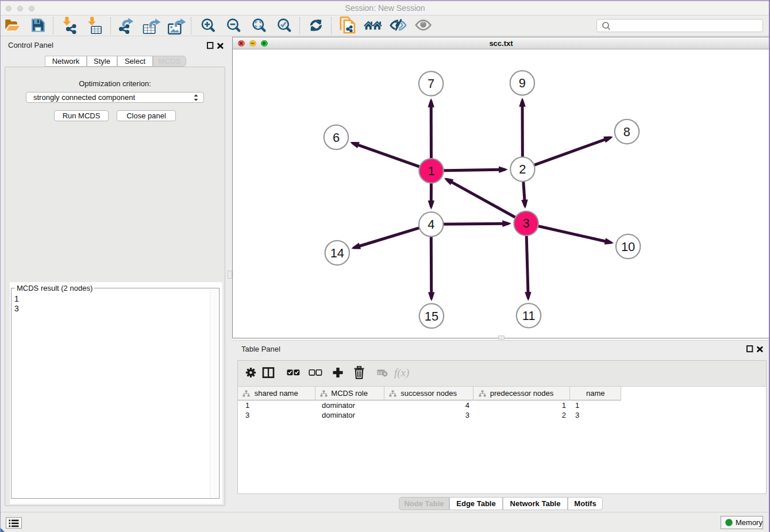 The width and height of the screenshot is (770, 532). What do you see at coordinates (431, 84) in the screenshot?
I see `svg-text: 7` at bounding box center [431, 84].